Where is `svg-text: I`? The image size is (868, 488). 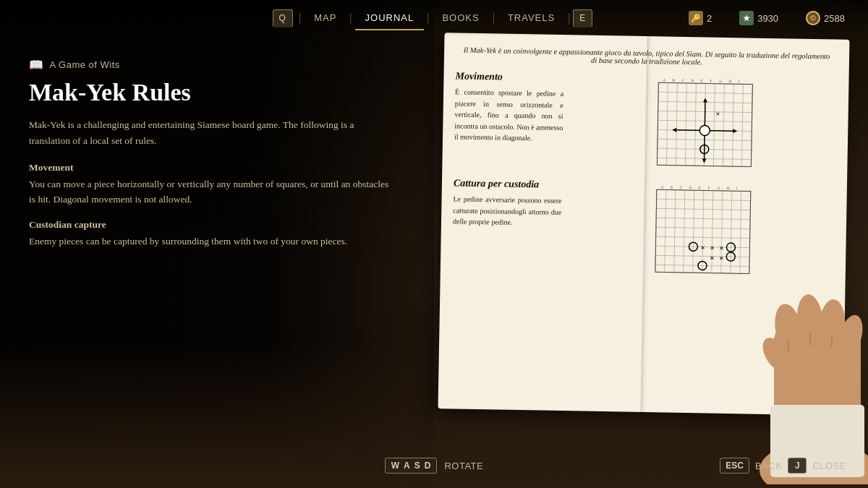 svg-text: I is located at coordinates (739, 81).